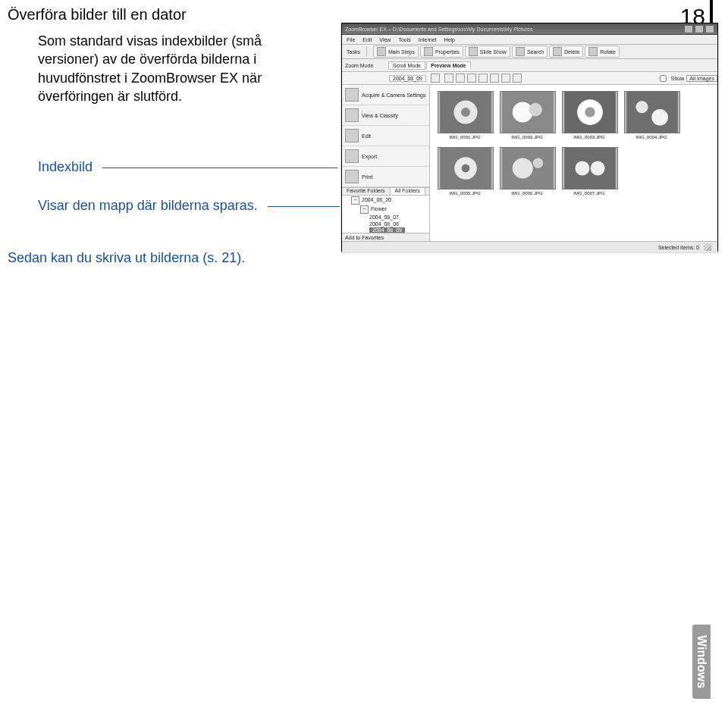 The height and width of the screenshot is (714, 728). Describe the element at coordinates (710, 29) in the screenshot. I see `close-icon` at that location.